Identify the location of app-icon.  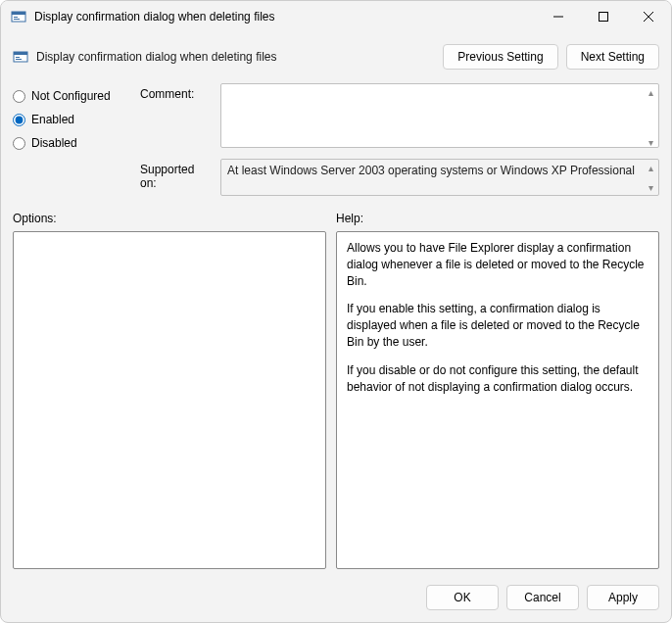
(19, 17).